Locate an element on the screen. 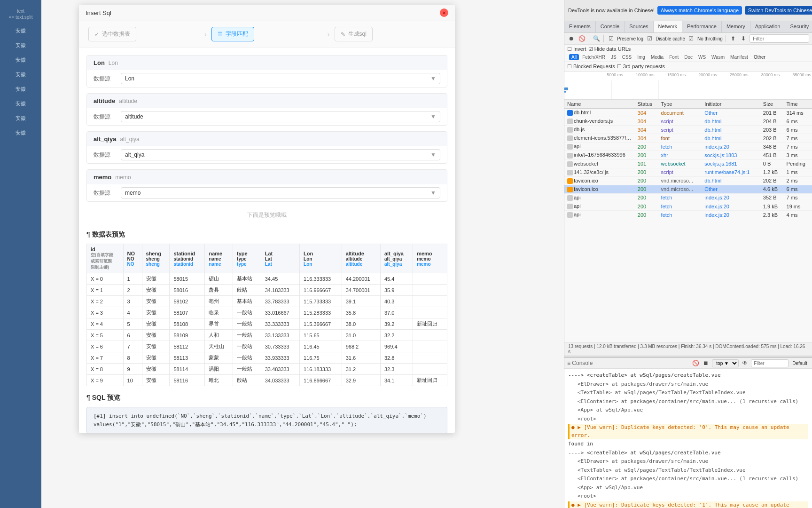 The image size is (812, 508). network-request-row: api200fetchindex.js:20348 B7 ms is located at coordinates (688, 147).